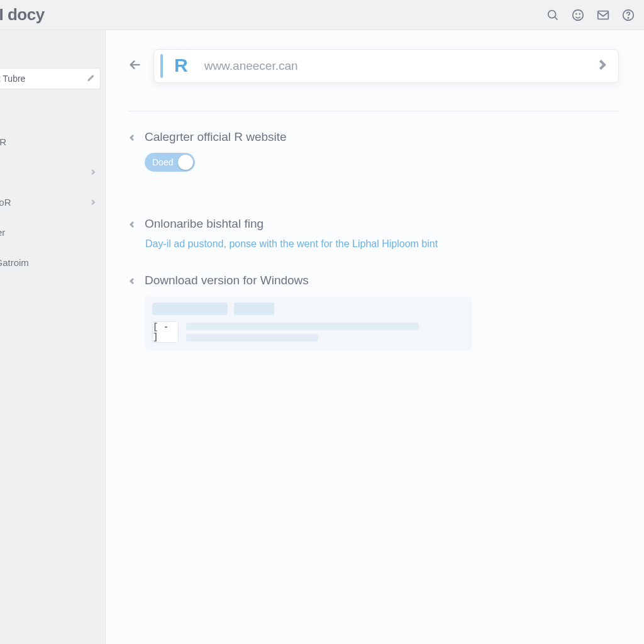 Image resolution: width=644 pixels, height=644 pixels. Describe the element at coordinates (135, 66) in the screenshot. I see `back-arrow-icon` at that location.